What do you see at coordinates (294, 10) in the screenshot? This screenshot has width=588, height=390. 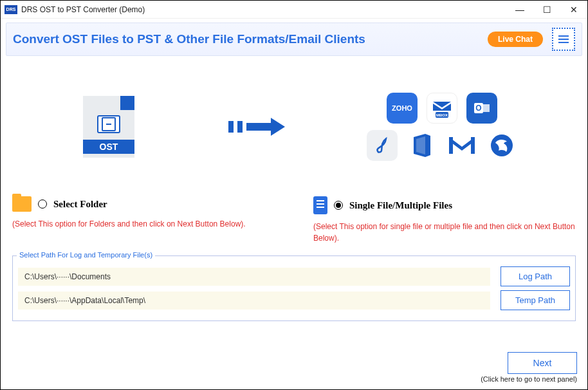 I see `titlebar: DRS DRS OST to PST Converter (Demo) — ☐ …` at bounding box center [294, 10].